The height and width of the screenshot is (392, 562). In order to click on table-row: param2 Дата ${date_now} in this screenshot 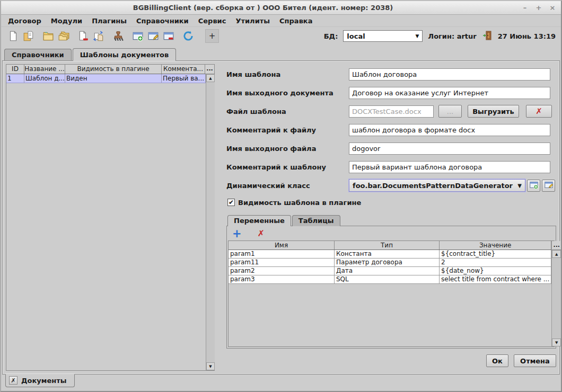, I will do `click(390, 271)`.